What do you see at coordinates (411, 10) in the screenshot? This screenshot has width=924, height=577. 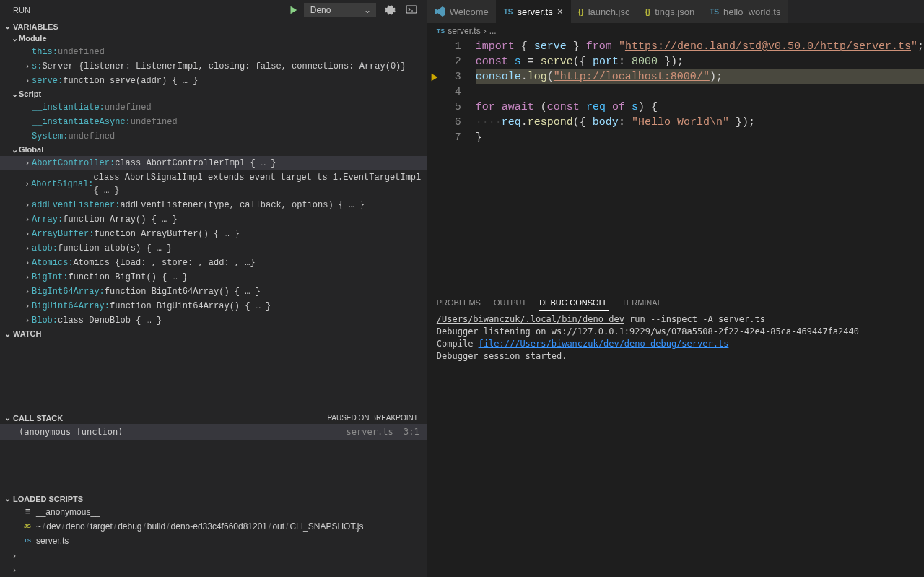 I see `debug-console-icon` at bounding box center [411, 10].